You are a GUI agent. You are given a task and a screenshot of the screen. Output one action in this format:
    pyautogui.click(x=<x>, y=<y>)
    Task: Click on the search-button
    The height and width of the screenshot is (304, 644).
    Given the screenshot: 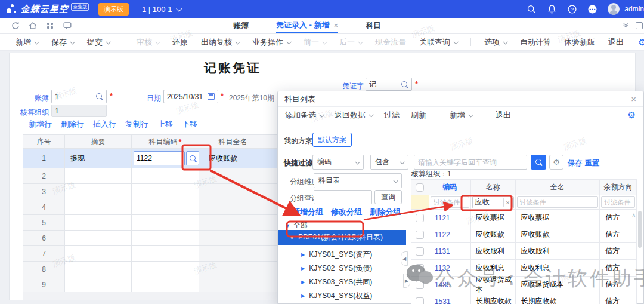 What is the action you would take?
    pyautogui.click(x=538, y=162)
    